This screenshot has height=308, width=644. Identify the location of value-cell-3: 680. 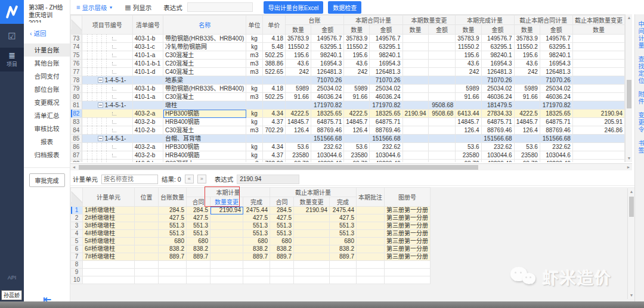
(256, 242).